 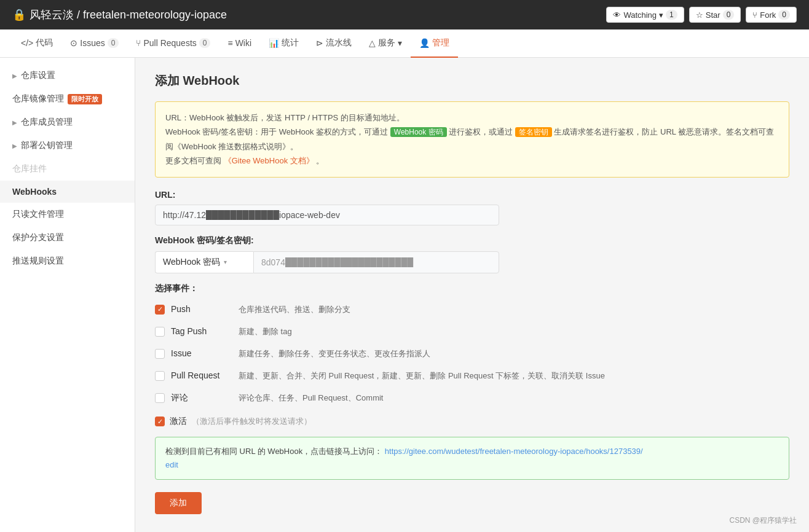 I want to click on footer-note: CSDN @程序猿学社, so click(x=763, y=521).